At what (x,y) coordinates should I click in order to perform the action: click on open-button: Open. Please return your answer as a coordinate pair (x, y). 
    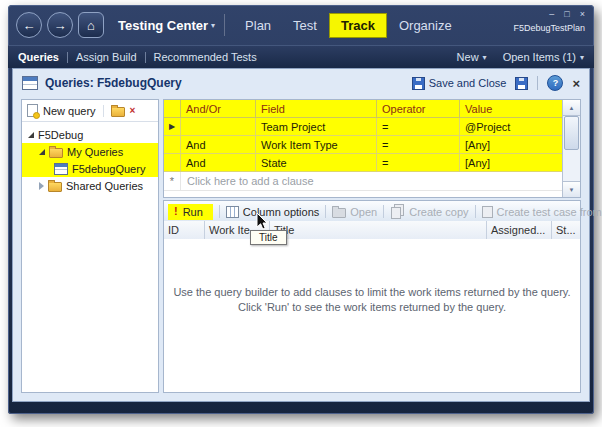
    Looking at the image, I should click on (354, 212).